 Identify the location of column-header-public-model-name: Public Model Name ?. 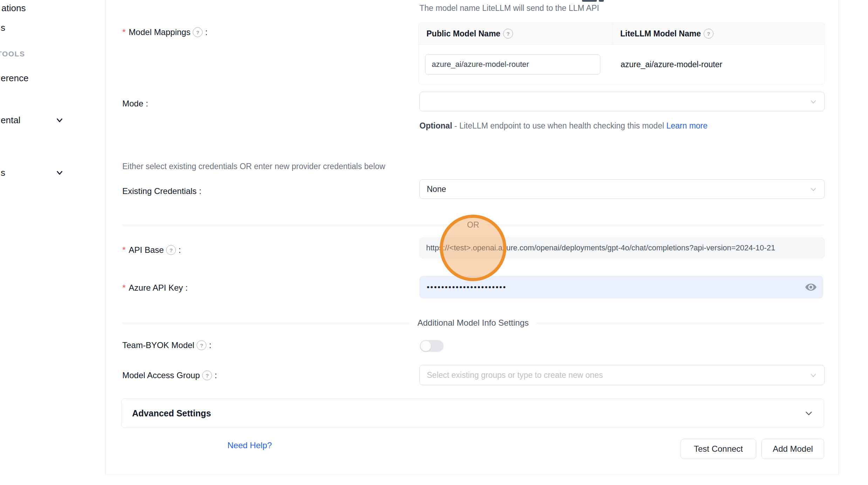
(515, 34).